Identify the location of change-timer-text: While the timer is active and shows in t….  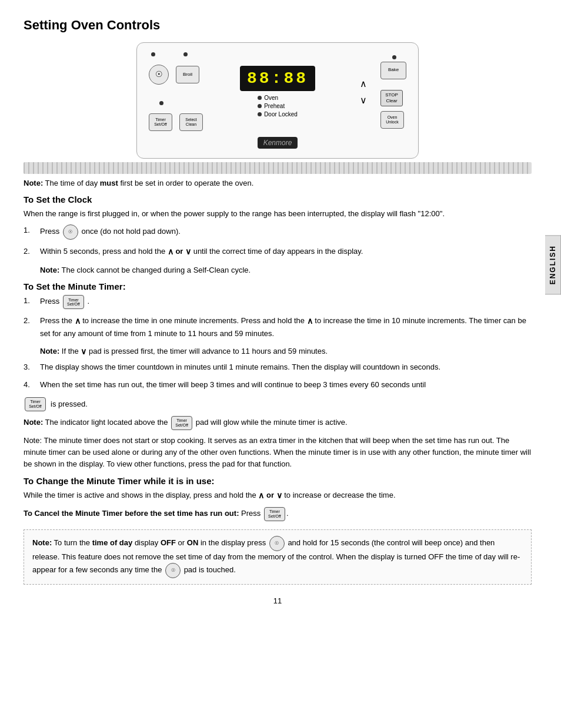
(278, 496).